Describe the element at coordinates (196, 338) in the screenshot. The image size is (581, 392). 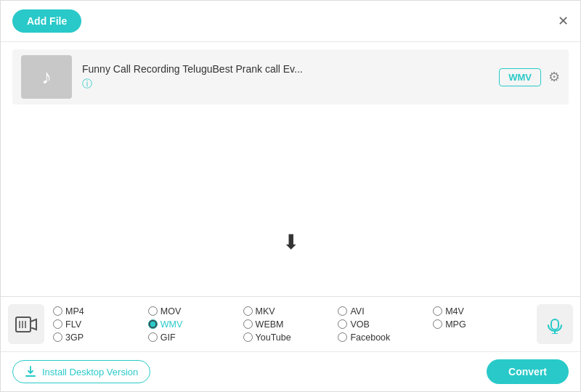
I see `format-gif: GIF` at that location.